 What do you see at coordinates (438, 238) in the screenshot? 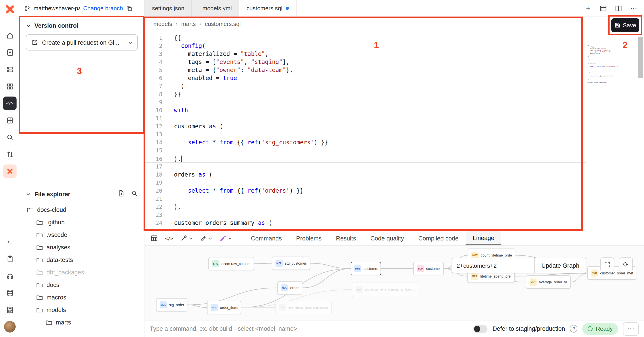
I see `bottom-tab-compiled-code: Compiled code` at bounding box center [438, 238].